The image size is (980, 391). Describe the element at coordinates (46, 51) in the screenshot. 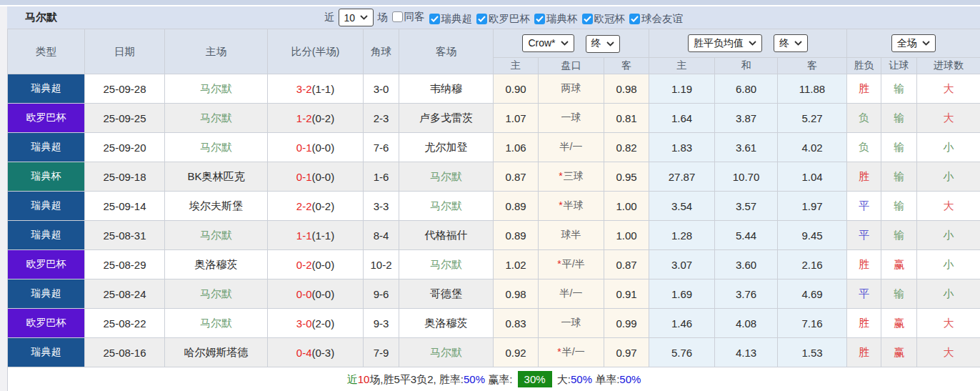

I see `col-header-type: 类型` at that location.